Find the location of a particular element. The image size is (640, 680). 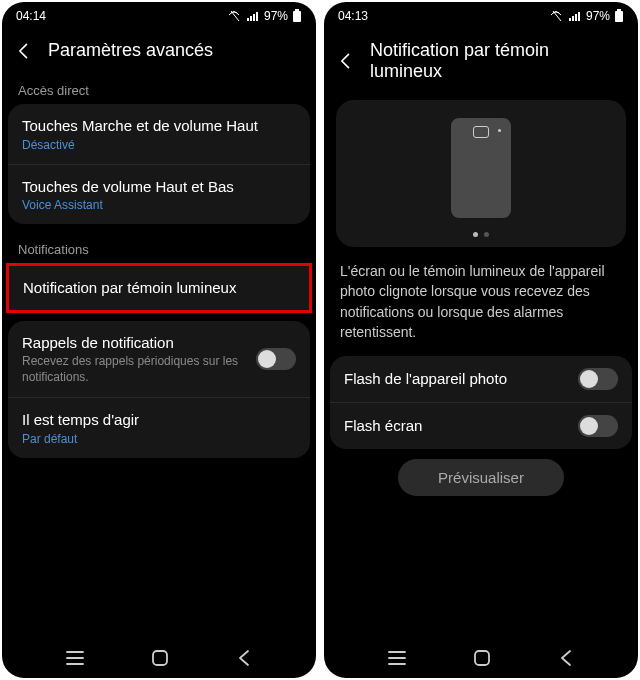

card-notifications: Rappels de notification Recevez des rapp… is located at coordinates (159, 390).